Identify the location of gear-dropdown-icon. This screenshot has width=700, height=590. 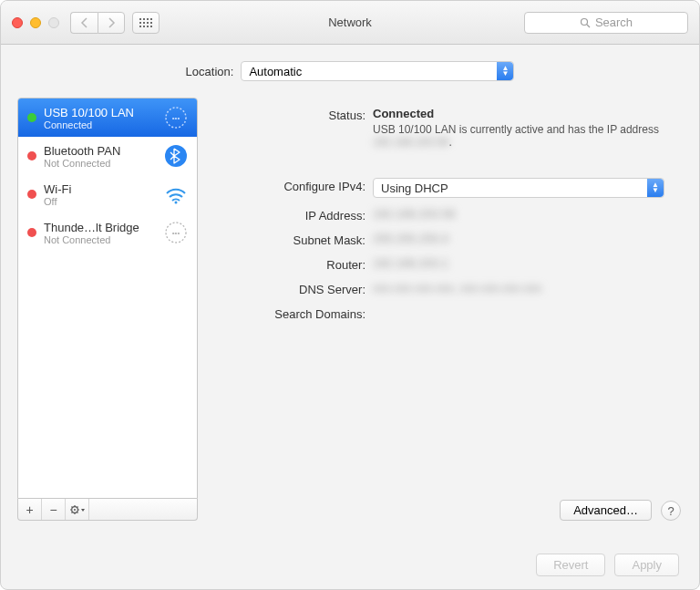
(77, 510).